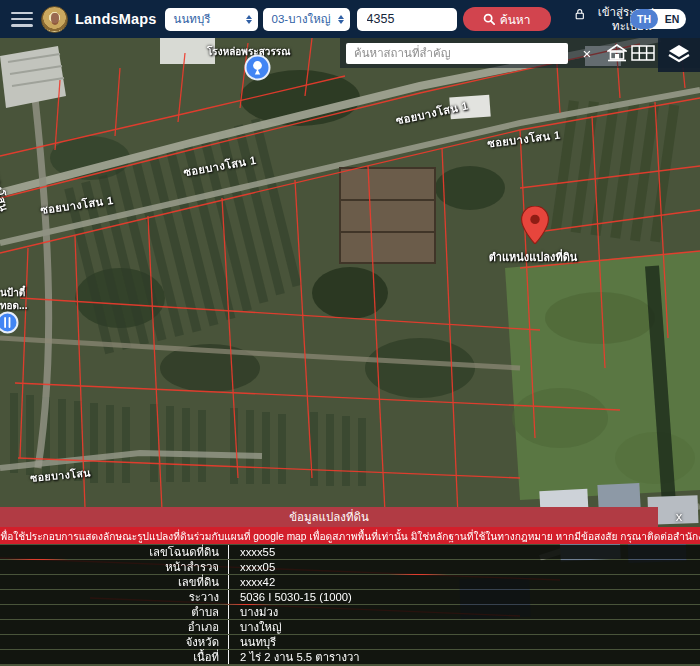  Describe the element at coordinates (350, 567) in the screenshot. I see `table-row: หน้าสำรวจ xxxx05` at that location.